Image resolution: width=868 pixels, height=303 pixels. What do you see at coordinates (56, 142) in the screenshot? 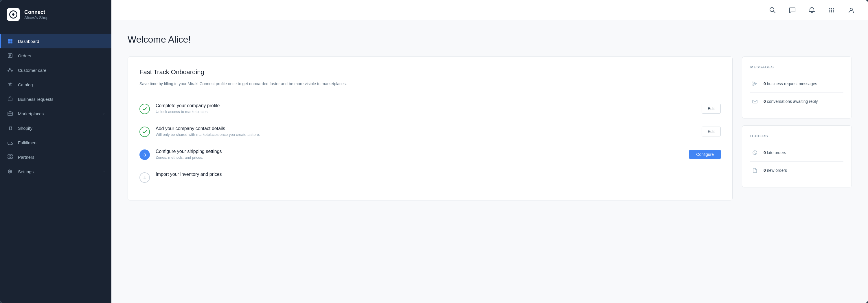
I see `sidebar-item-fulfillment: Fulfillment` at bounding box center [56, 142].